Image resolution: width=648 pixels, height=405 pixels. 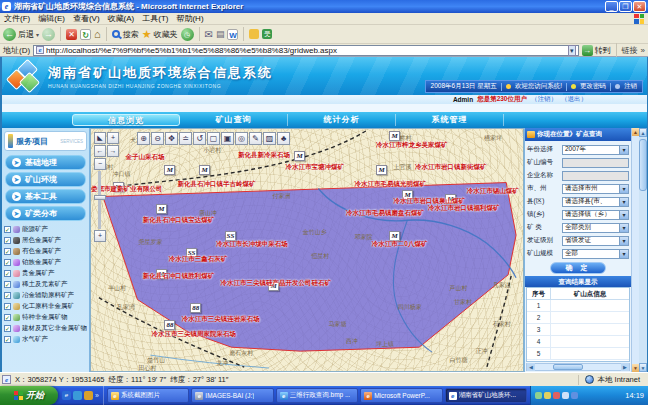 I want to click on layer-item: ✓ 建材及其它非金属矿物, so click(x=46, y=328).